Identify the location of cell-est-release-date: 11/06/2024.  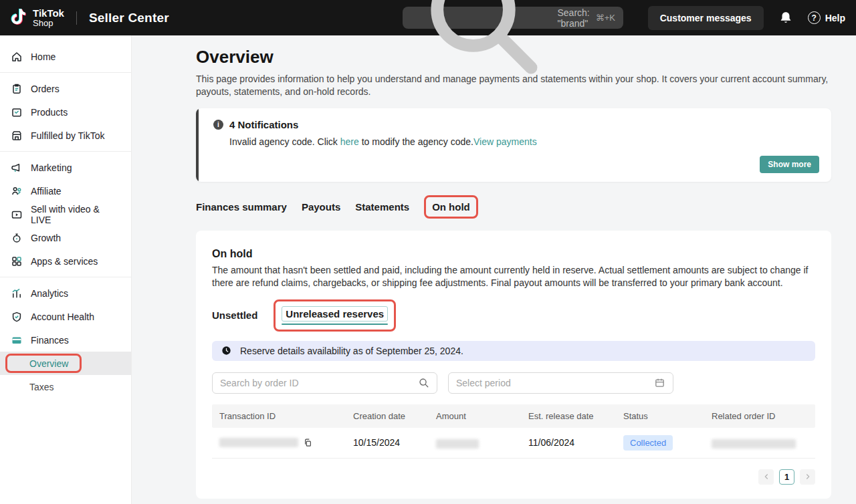
(576, 443).